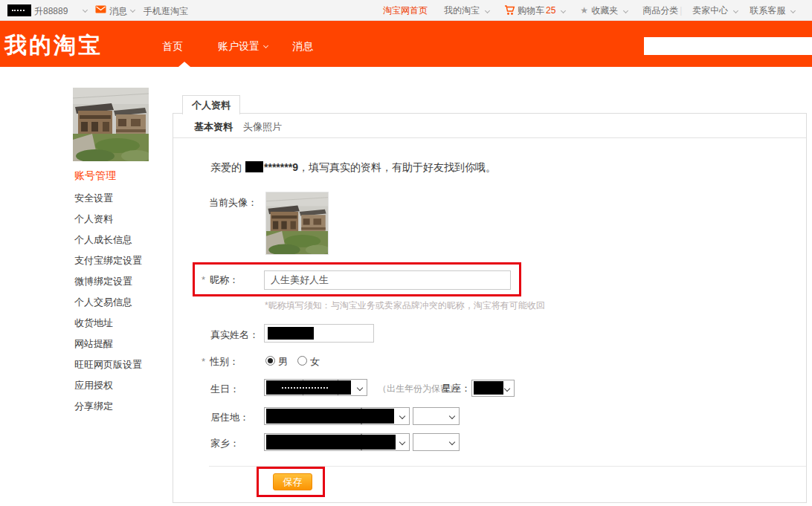  Describe the element at coordinates (589, 10) in the screenshot. I see `topbar-right-links: 淘宝网首页 我的淘宝 购物车 25 ★ 收藏夹 商品分类 | 卖家中心 联系客服` at that location.